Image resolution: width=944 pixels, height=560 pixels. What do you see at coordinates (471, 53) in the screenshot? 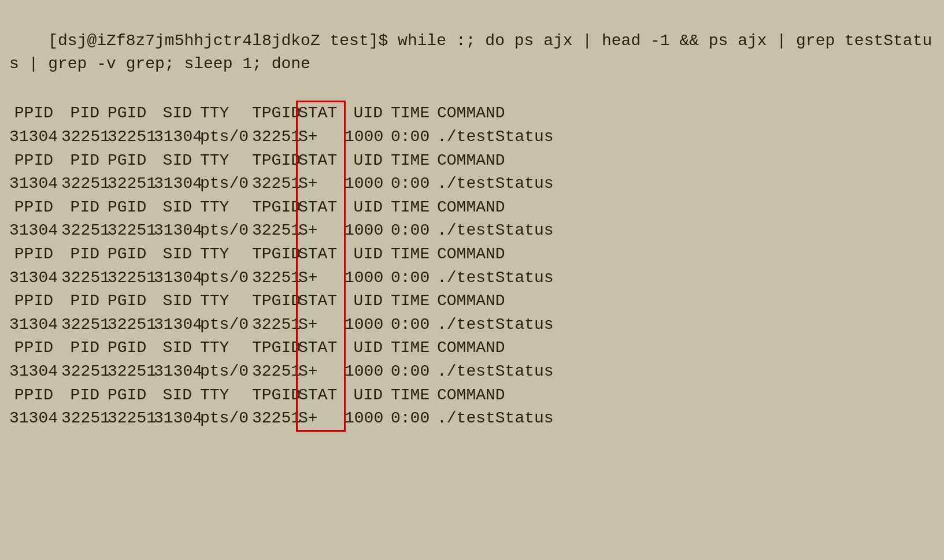
I see `prompt-text: [dsj@iZf8z7jm5hhjctr4l8jdkoZ test]$ whil…` at bounding box center [471, 53].